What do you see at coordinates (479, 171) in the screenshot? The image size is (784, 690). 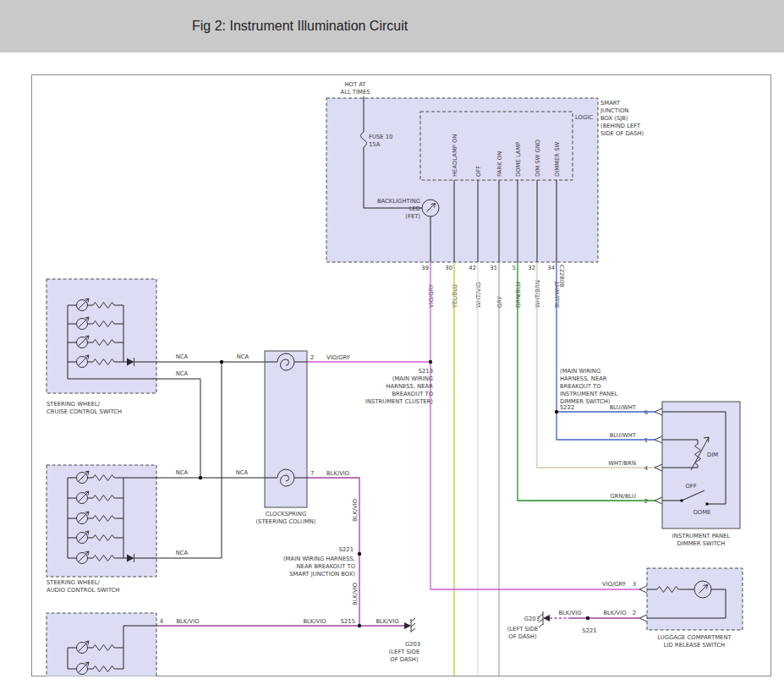 I see `logic-pin-label: OFF` at bounding box center [479, 171].